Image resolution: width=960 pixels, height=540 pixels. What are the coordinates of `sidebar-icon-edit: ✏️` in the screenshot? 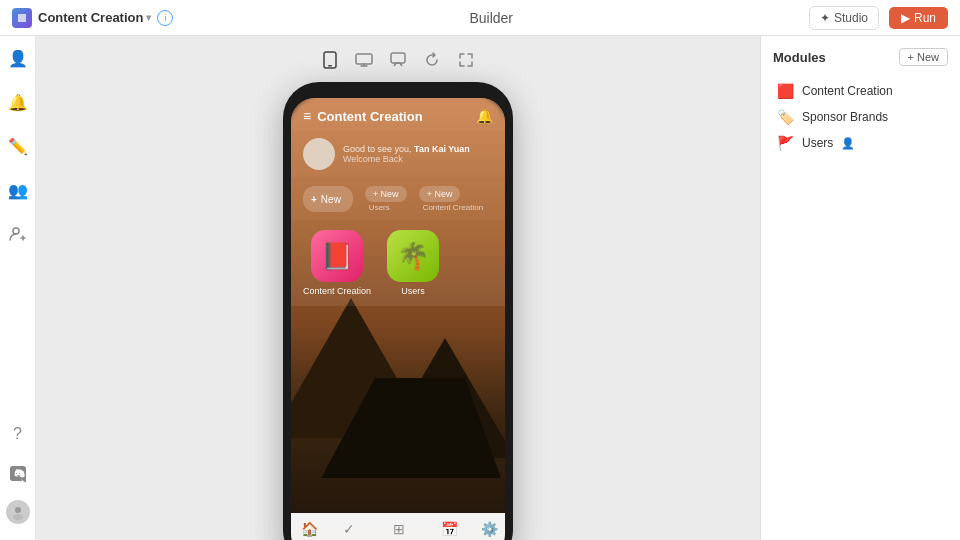 It's located at (18, 146).